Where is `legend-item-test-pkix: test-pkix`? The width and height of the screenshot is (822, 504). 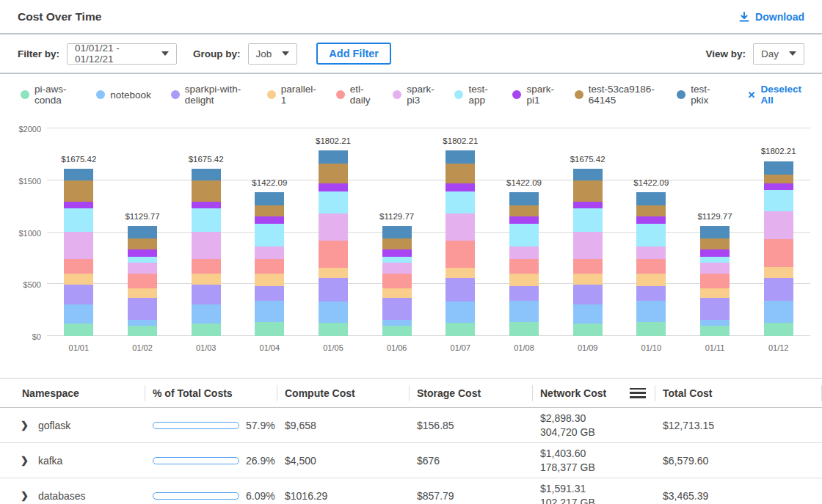 legend-item-test-pkix: test-pkix is located at coordinates (696, 95).